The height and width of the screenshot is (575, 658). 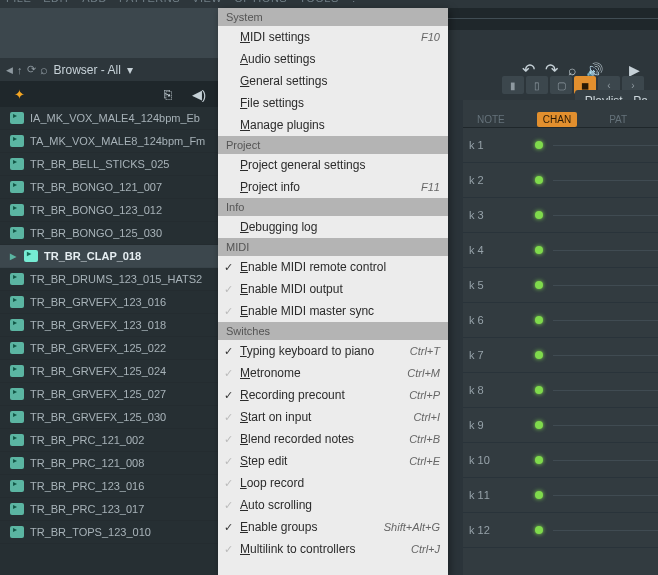 What do you see at coordinates (333, 483) in the screenshot?
I see `menu-item: ✓Loop record` at bounding box center [333, 483].